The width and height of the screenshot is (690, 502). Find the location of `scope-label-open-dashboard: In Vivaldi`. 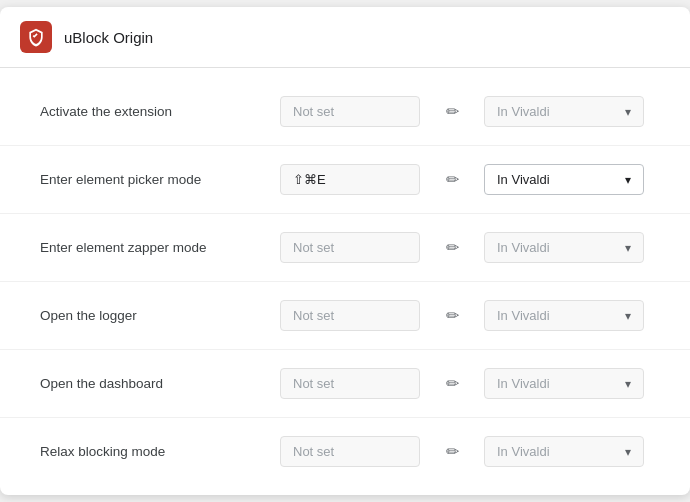

scope-label-open-dashboard: In Vivaldi is located at coordinates (524, 384).